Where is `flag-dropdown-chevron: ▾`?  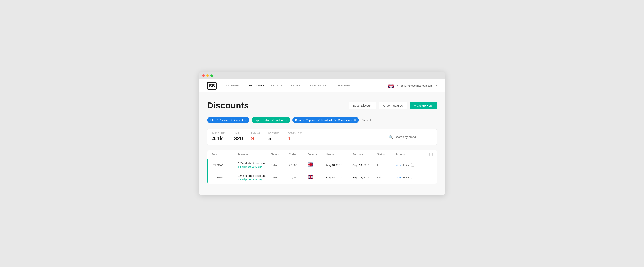
flag-dropdown-chevron: ▾ is located at coordinates (398, 86).